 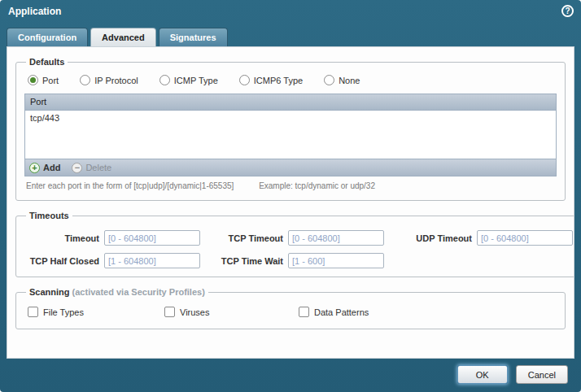 I want to click on scanning-fieldset: Scanning (activated via Security Profile…, so click(x=290, y=308).